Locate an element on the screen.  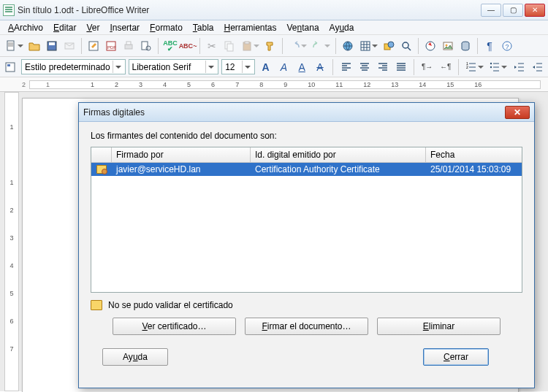
cell-signed-by: javier@serviceHD.lan is located at coordinates (181, 169).